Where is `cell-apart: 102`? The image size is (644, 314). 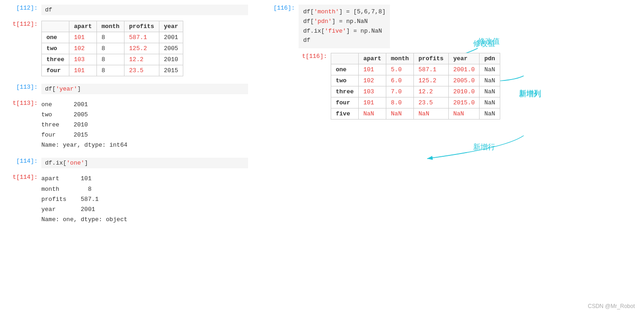 cell-apart: 102 is located at coordinates (373, 81).